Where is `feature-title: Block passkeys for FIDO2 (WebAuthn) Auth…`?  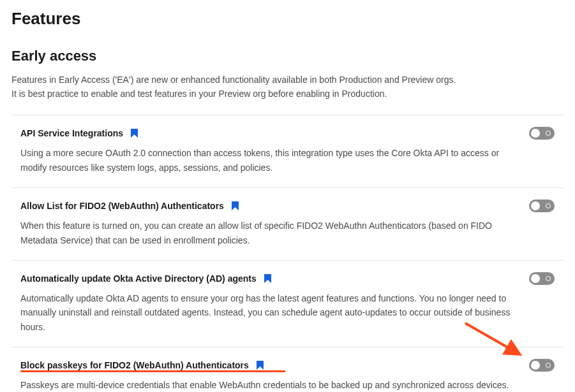 feature-title: Block passkeys for FIDO2 (WebAuthn) Auth… is located at coordinates (135, 365).